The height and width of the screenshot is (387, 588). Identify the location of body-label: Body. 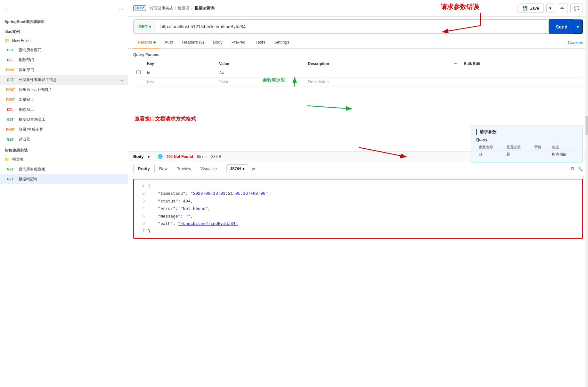
(138, 156).